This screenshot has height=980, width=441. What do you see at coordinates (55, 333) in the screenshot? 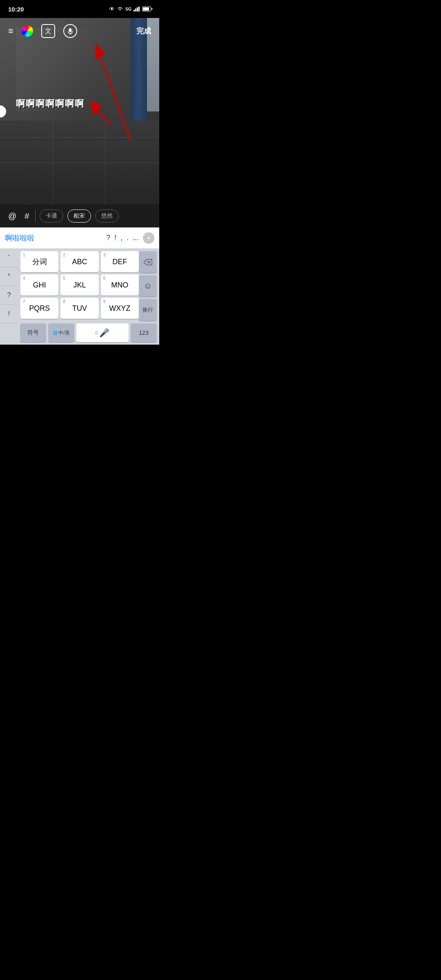
I see `globe-icon: 🌐` at bounding box center [55, 333].